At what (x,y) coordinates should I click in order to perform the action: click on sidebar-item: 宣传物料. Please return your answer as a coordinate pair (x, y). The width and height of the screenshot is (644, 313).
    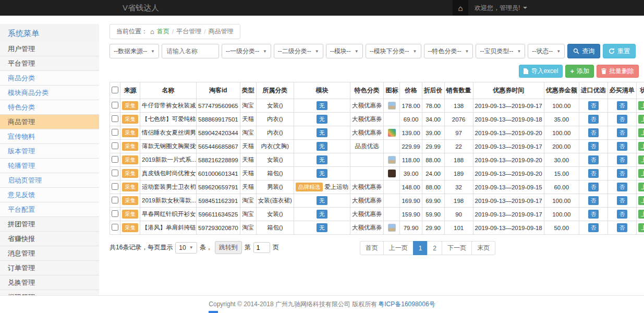
    Looking at the image, I should click on (50, 137).